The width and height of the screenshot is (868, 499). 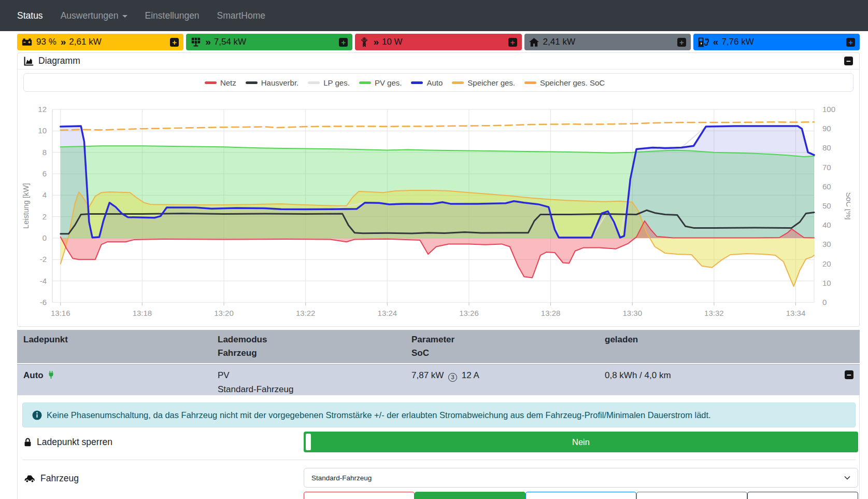 I want to click on svg-text: 50, so click(x=827, y=205).